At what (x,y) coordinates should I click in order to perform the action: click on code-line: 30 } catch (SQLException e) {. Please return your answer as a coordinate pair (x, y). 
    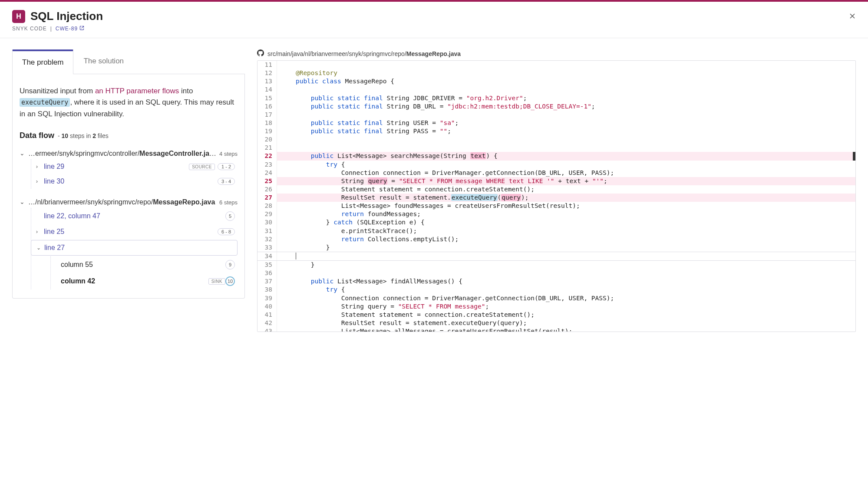
    Looking at the image, I should click on (557, 222).